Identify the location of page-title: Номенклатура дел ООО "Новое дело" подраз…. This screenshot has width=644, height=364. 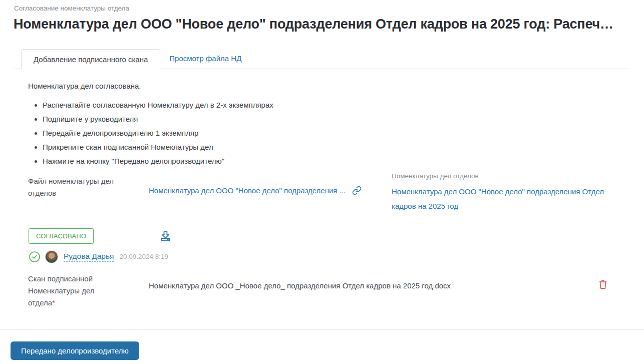
(322, 24).